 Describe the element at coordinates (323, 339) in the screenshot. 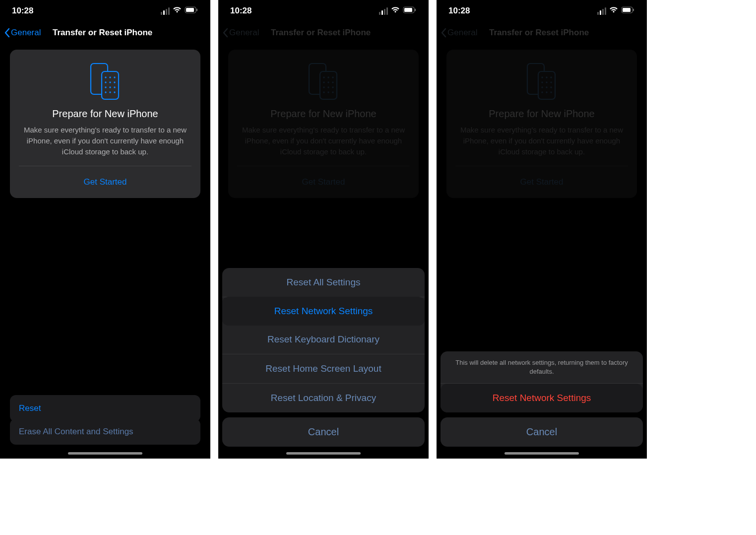

I see `reset-keyboard-dictionary: Reset Keyboard Dictionary` at that location.